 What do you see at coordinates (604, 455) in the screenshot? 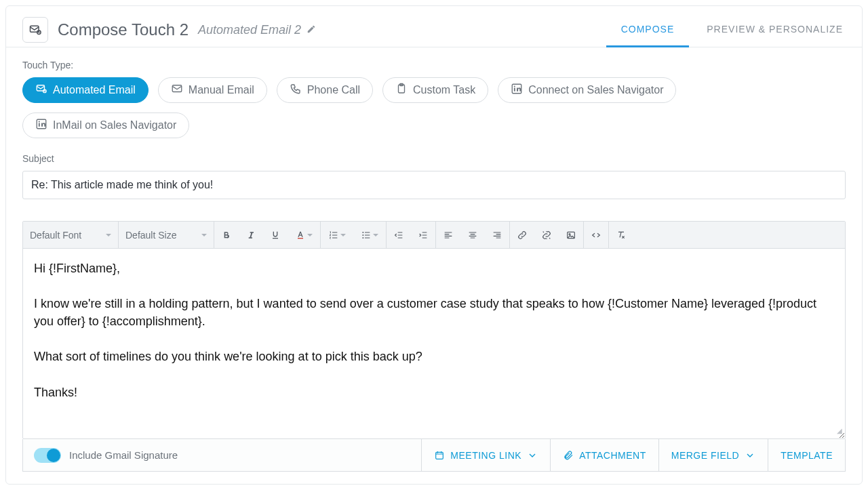
I see `attachment-button: ATTACHMENT` at bounding box center [604, 455].